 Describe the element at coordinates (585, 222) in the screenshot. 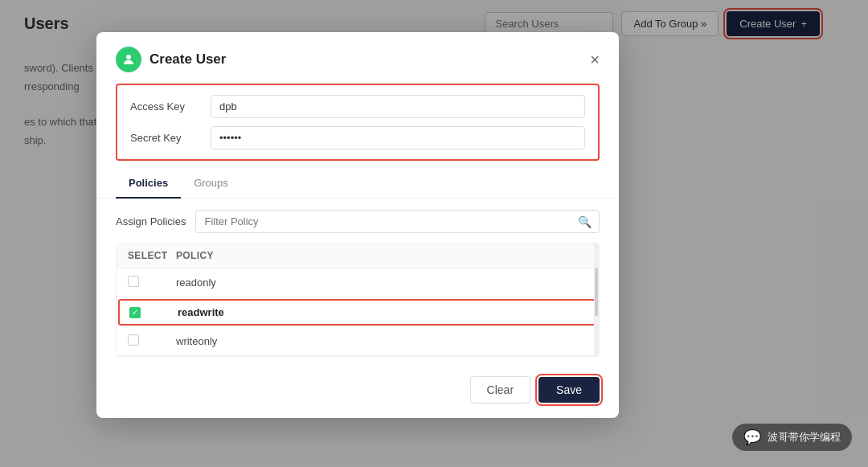

I see `search-icon: 🔍` at that location.